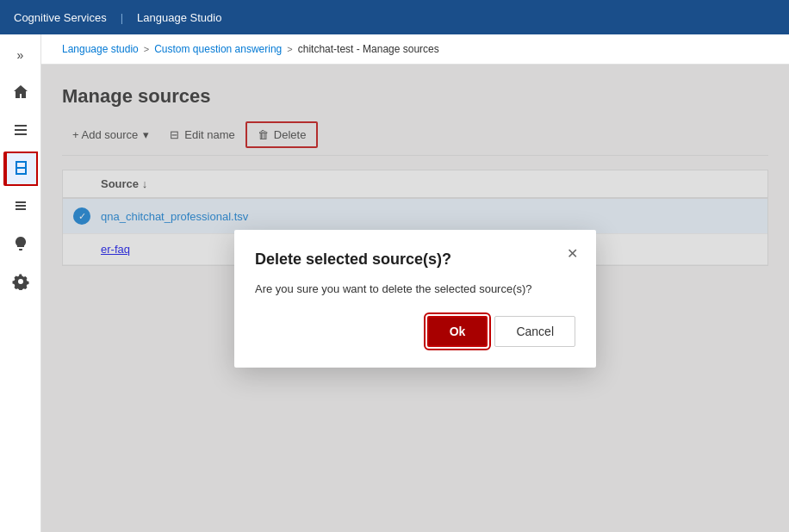  I want to click on breadcrumb: Language studio > Custom question answer…, so click(415, 50).